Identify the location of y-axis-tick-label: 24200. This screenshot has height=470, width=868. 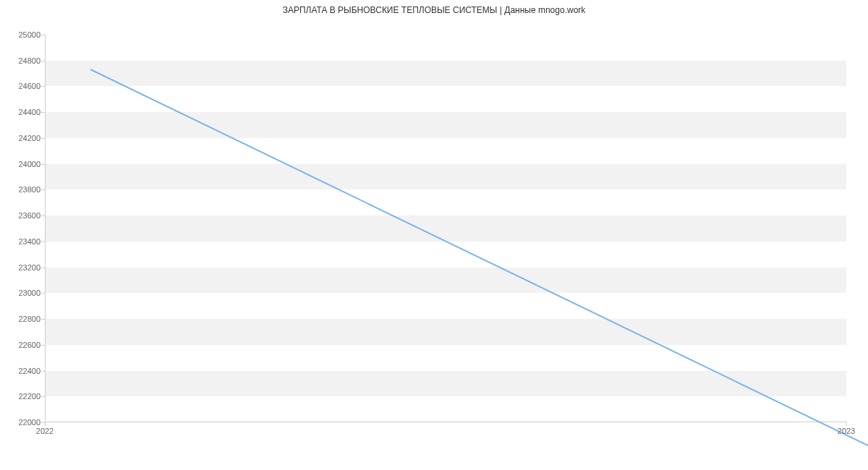
(22, 138).